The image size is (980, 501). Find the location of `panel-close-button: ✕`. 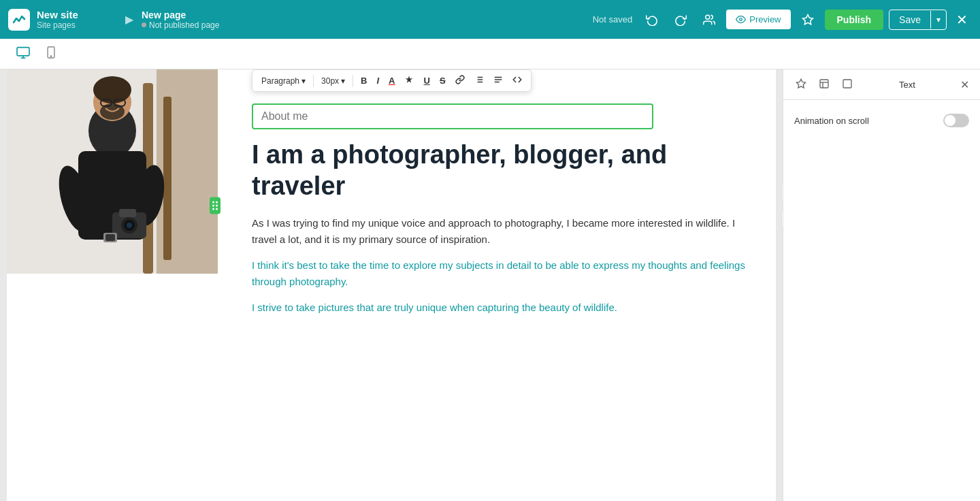

panel-close-button: ✕ is located at coordinates (965, 84).